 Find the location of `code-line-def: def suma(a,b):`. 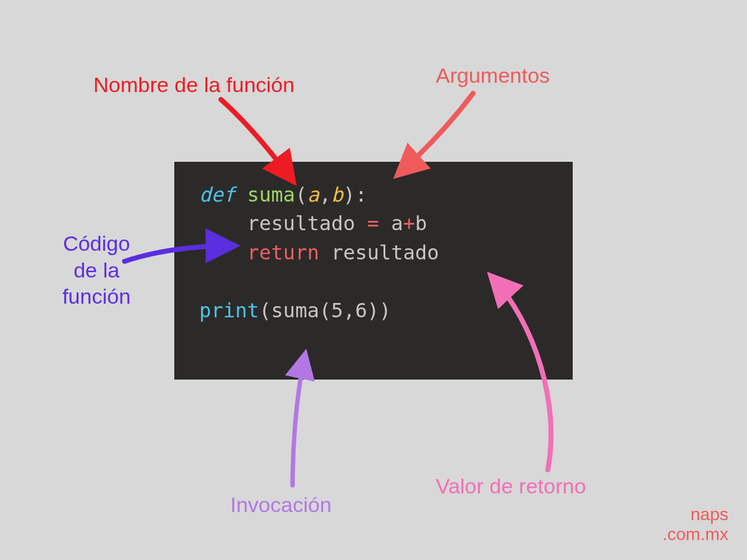

code-line-def: def suma(a,b): is located at coordinates (377, 195).